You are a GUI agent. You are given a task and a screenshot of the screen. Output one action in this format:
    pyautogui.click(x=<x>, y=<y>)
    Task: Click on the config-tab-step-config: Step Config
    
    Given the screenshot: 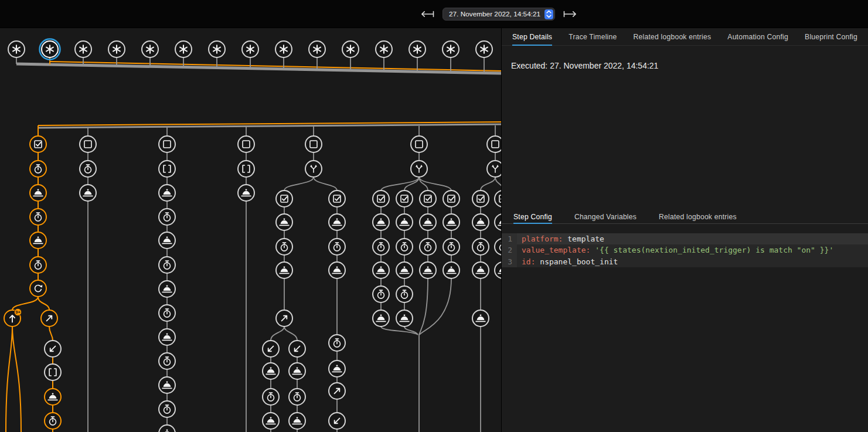 What is the action you would take?
    pyautogui.click(x=533, y=217)
    